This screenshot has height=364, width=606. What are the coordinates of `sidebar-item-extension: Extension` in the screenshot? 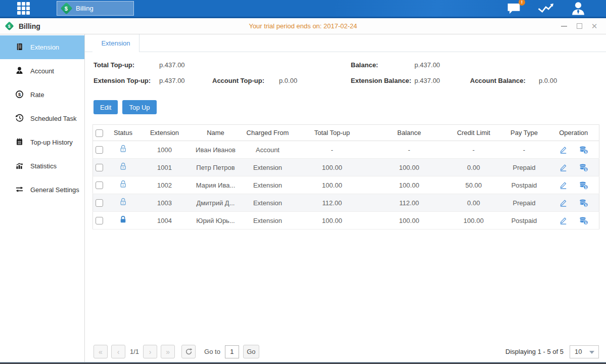 It's located at (42, 48).